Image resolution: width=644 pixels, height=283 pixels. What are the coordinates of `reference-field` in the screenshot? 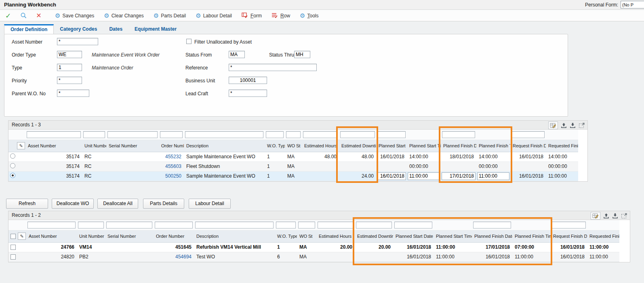 It's located at (273, 67).